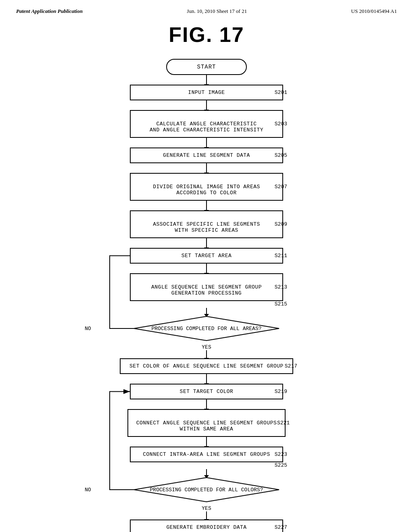  I want to click on header-publication: Patent Application Publication, so click(49, 11).